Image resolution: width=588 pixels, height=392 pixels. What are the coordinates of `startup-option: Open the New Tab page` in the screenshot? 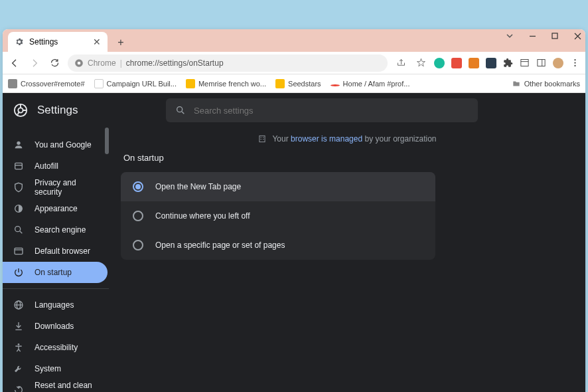 It's located at (278, 187).